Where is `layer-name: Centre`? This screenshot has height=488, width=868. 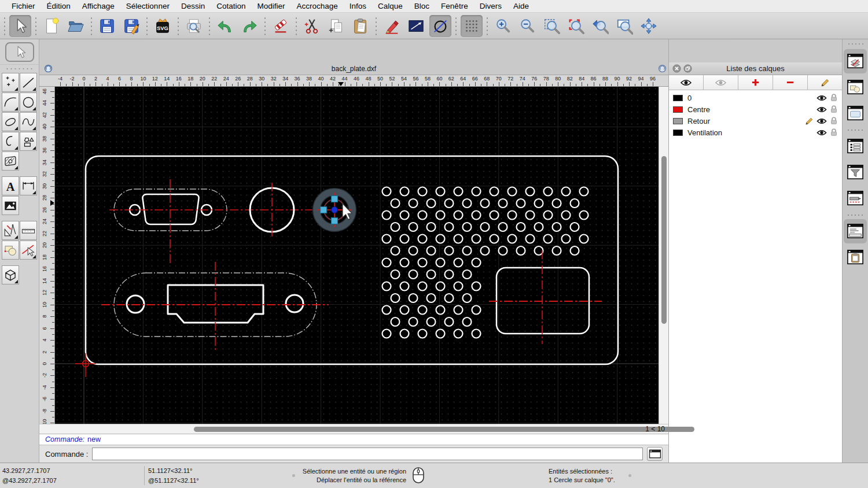 layer-name: Centre is located at coordinates (752, 110).